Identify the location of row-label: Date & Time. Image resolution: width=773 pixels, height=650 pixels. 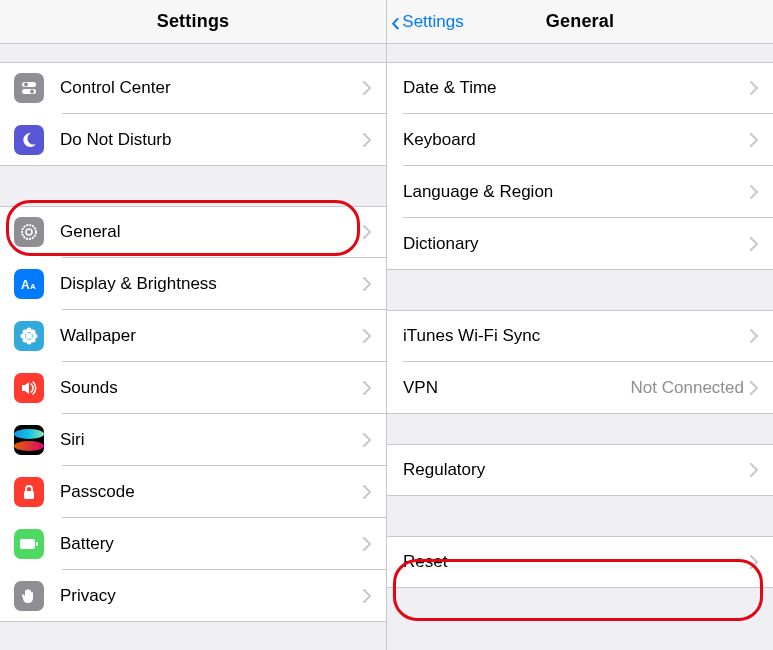
(576, 88).